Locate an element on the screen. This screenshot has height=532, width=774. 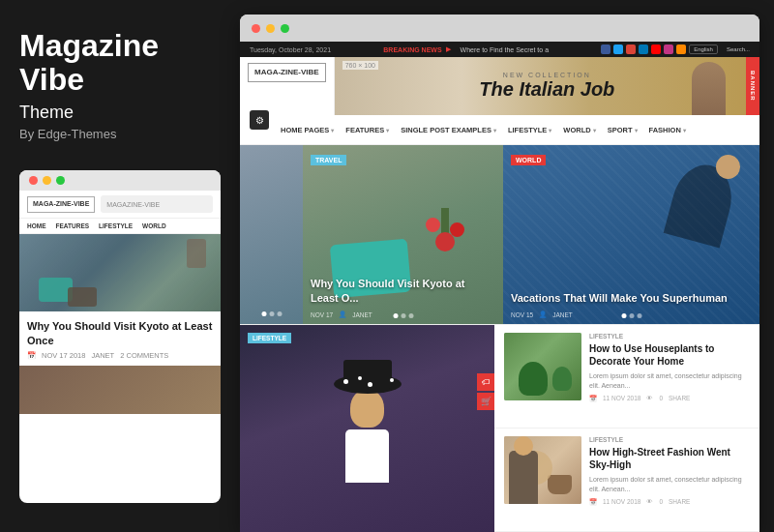
banner-new-collection: NEW COLLECTION is located at coordinates (548, 75).